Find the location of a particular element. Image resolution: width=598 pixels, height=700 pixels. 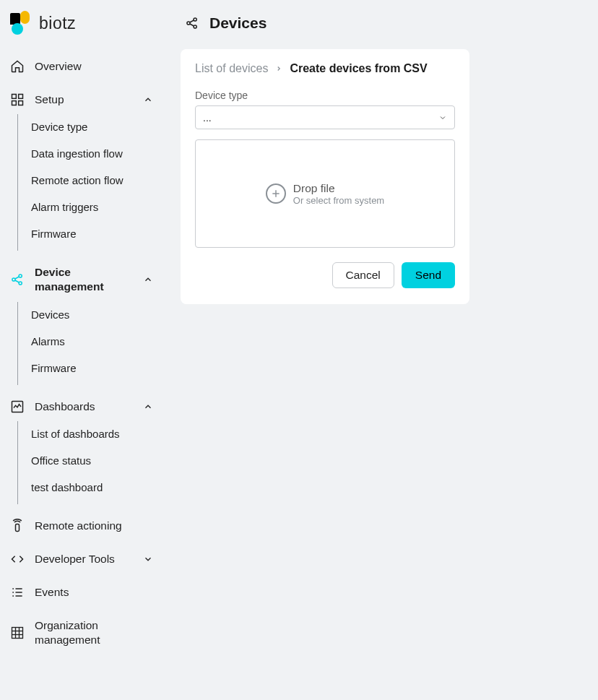

nav-setup-device-type: Device type is located at coordinates (92, 127).